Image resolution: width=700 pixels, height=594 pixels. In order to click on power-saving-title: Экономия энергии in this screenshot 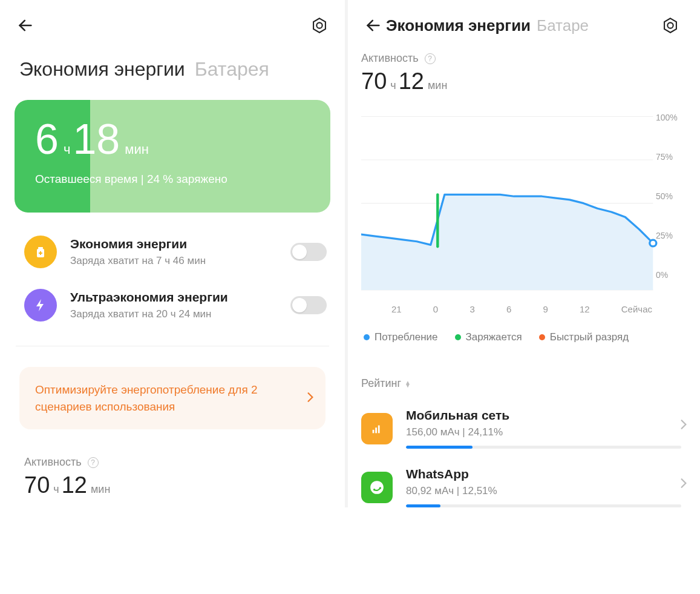, I will do `click(174, 244)`.